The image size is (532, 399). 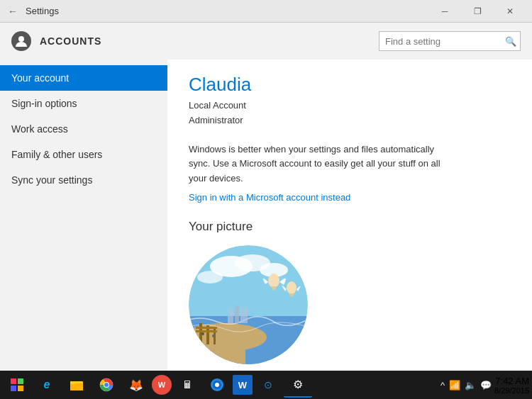 I want to click on user-avatar, so click(x=248, y=305).